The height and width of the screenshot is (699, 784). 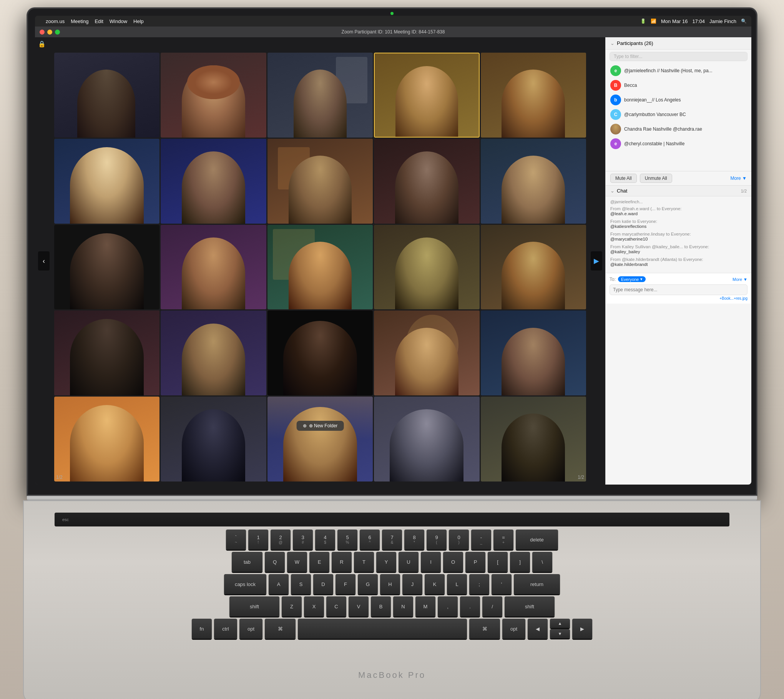 What do you see at coordinates (481, 540) in the screenshot?
I see `key-minus: -_` at bounding box center [481, 540].